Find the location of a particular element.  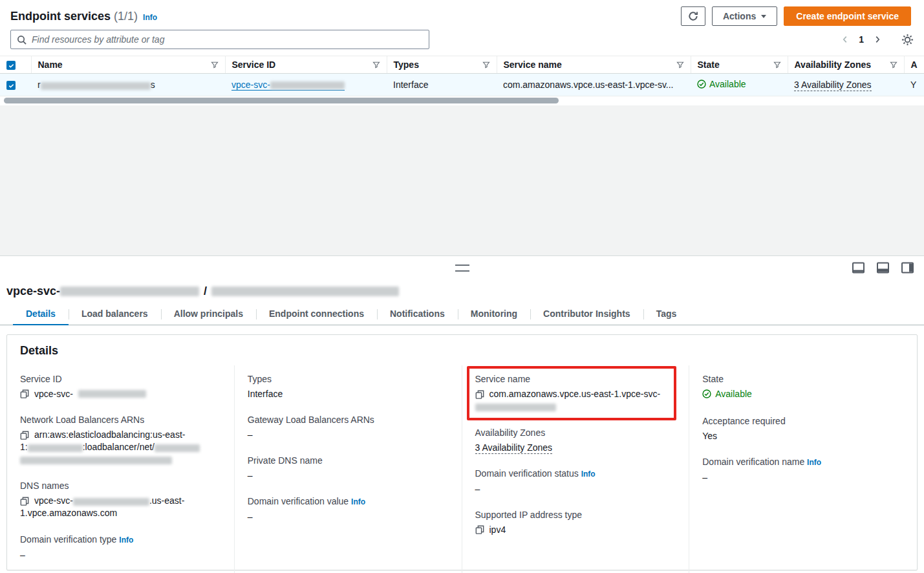

split-panel-half-icon is located at coordinates (883, 268).